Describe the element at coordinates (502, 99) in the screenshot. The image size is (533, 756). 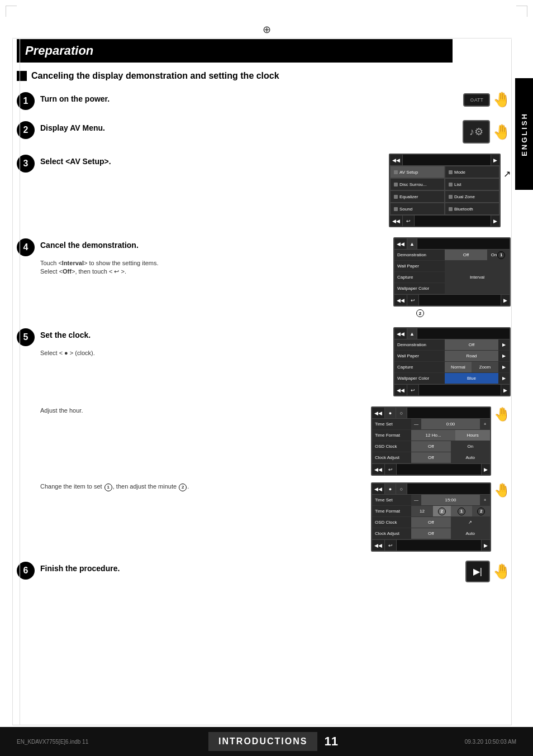
I see `hand-icon-1: 🤚` at that location.